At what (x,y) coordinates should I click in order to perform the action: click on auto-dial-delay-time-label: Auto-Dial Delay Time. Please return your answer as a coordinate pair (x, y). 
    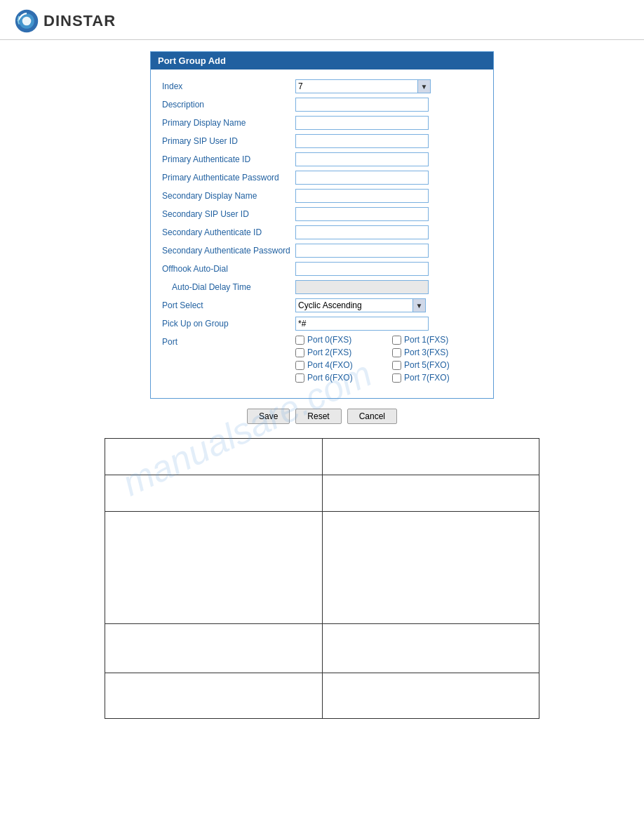
    Looking at the image, I should click on (229, 286).